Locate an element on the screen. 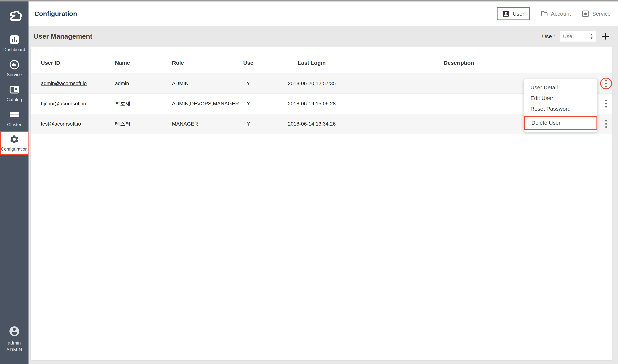  current-user-name: admin is located at coordinates (14, 343).